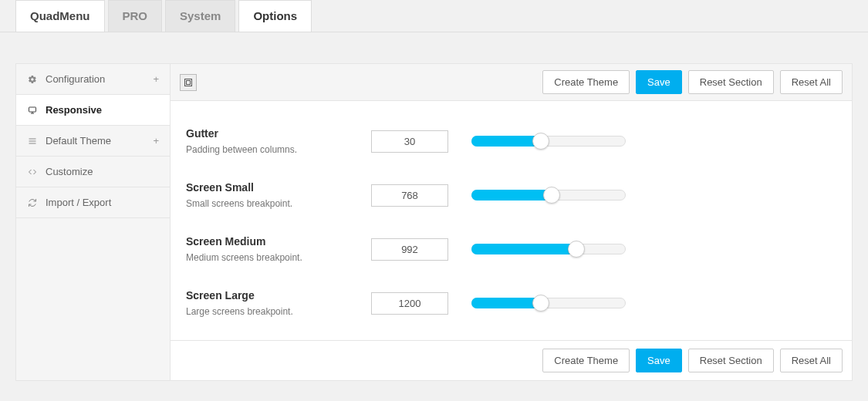  What do you see at coordinates (410, 304) in the screenshot?
I see `screen-large-input` at bounding box center [410, 304].